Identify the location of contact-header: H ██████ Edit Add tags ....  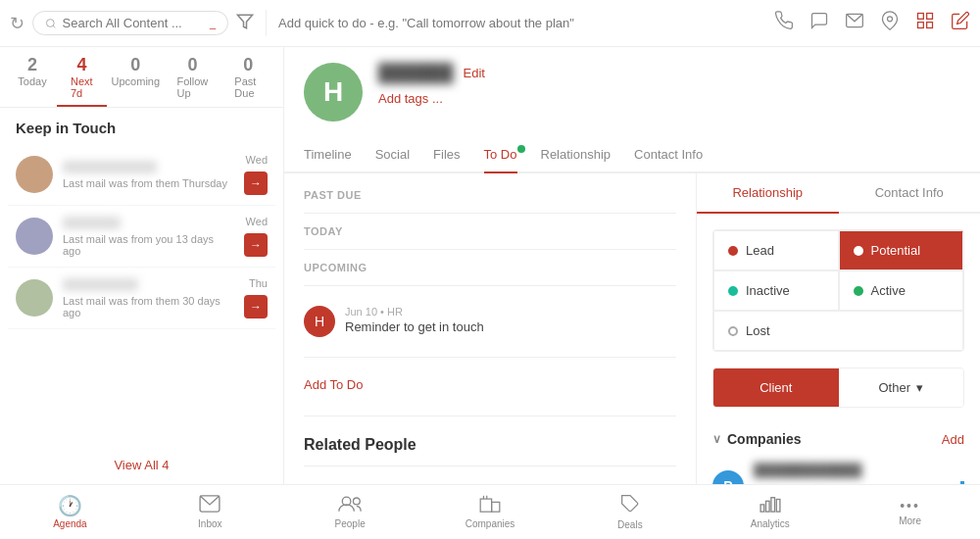
(632, 92).